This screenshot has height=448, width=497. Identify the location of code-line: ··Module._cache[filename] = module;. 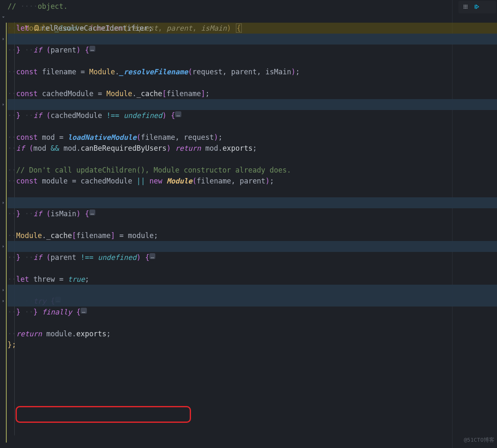
(252, 236).